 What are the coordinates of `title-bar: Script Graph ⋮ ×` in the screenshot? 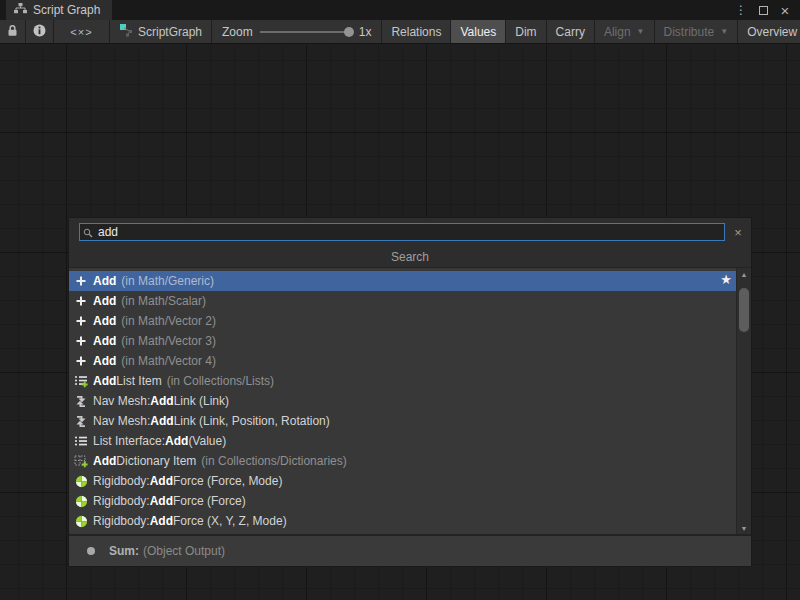 It's located at (400, 10).